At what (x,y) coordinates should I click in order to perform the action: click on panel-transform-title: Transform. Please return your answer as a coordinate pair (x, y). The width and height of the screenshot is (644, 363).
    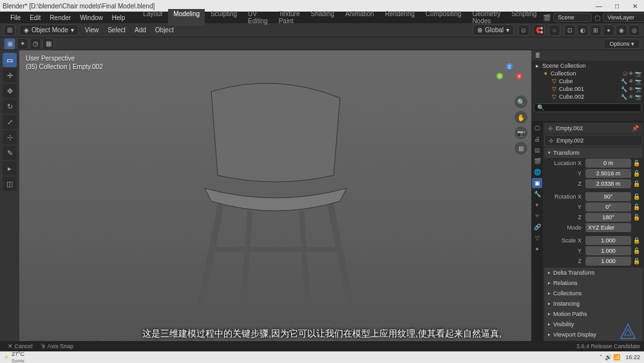
    Looking at the image, I should click on (594, 153).